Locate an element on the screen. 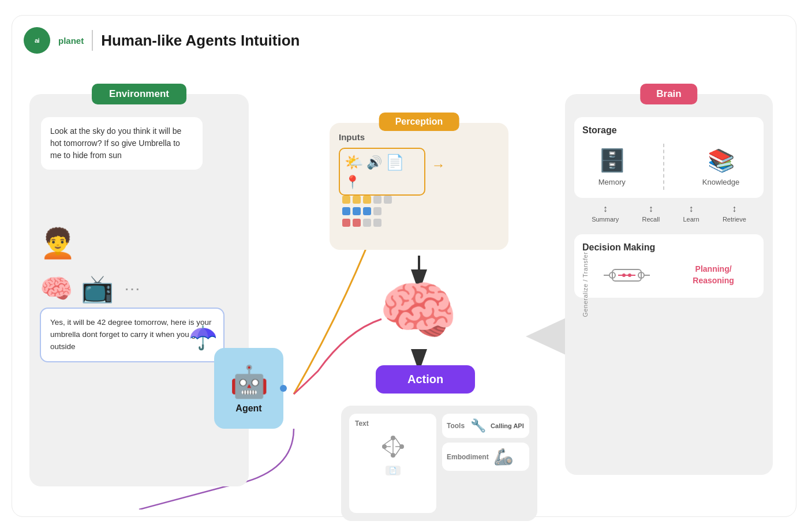  decision-content: Planning/ Reasoning is located at coordinates (669, 275).